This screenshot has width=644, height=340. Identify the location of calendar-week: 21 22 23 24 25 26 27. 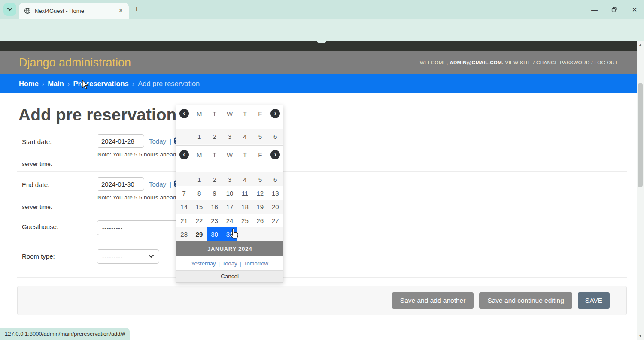
(230, 220).